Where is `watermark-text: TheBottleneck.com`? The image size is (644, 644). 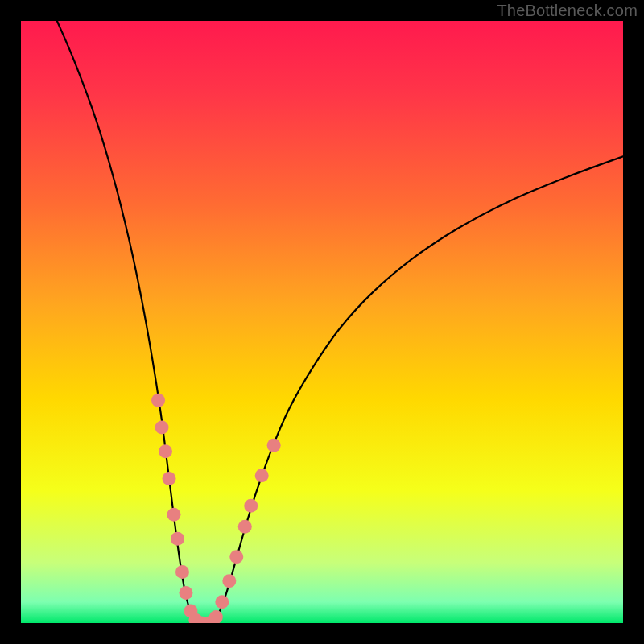
watermark-text: TheBottleneck.com is located at coordinates (567, 11).